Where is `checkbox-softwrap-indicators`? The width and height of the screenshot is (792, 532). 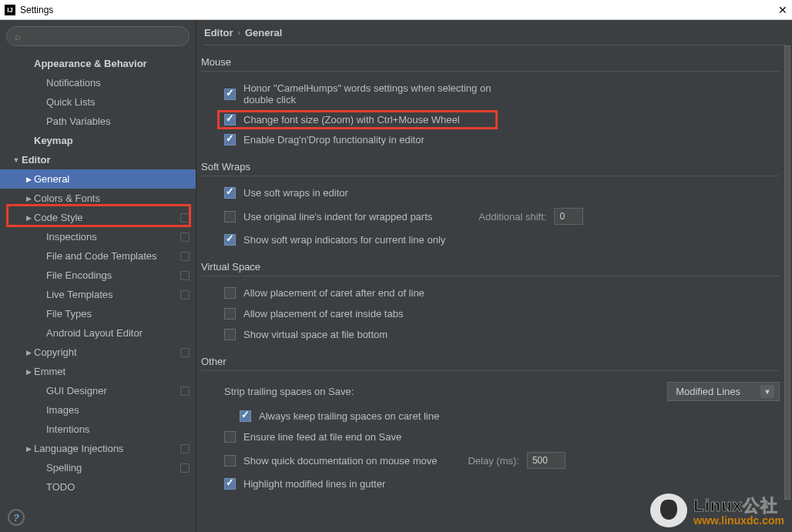 checkbox-softwrap-indicators is located at coordinates (230, 240).